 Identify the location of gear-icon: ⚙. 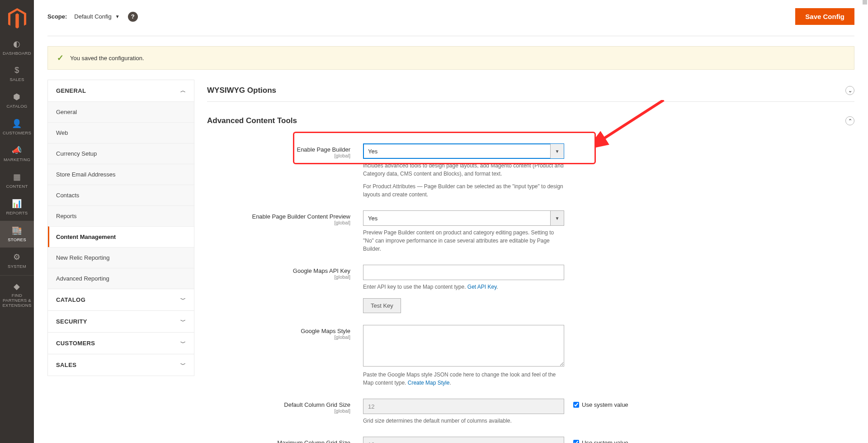
(17, 257).